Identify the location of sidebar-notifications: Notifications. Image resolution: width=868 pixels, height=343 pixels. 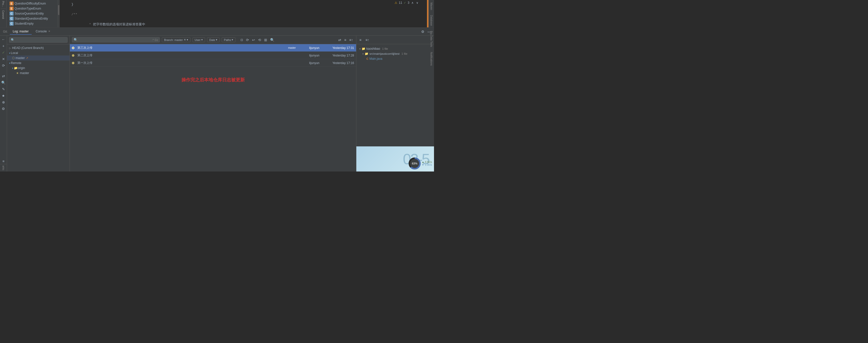
(431, 59).